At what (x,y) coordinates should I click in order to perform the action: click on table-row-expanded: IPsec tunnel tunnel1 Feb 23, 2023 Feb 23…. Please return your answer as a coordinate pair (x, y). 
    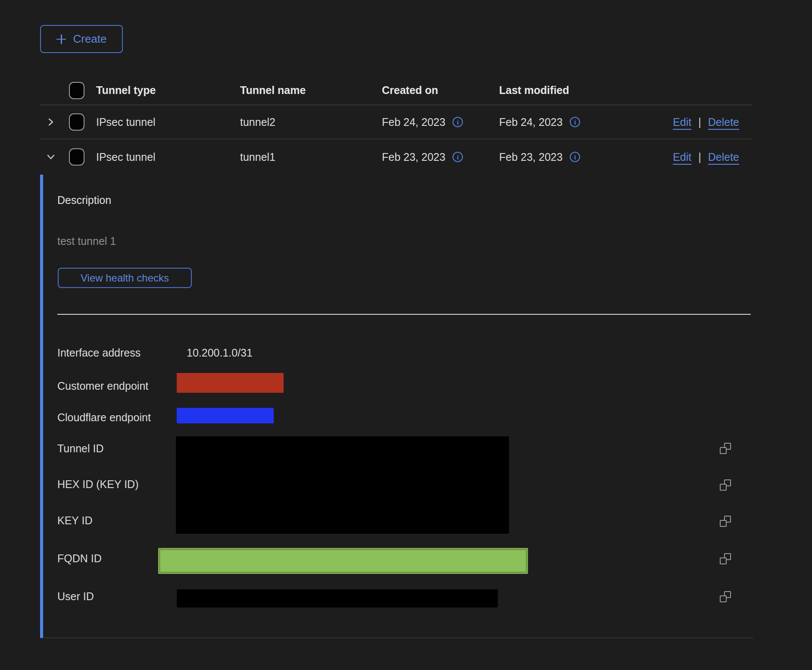
    Looking at the image, I should click on (396, 157).